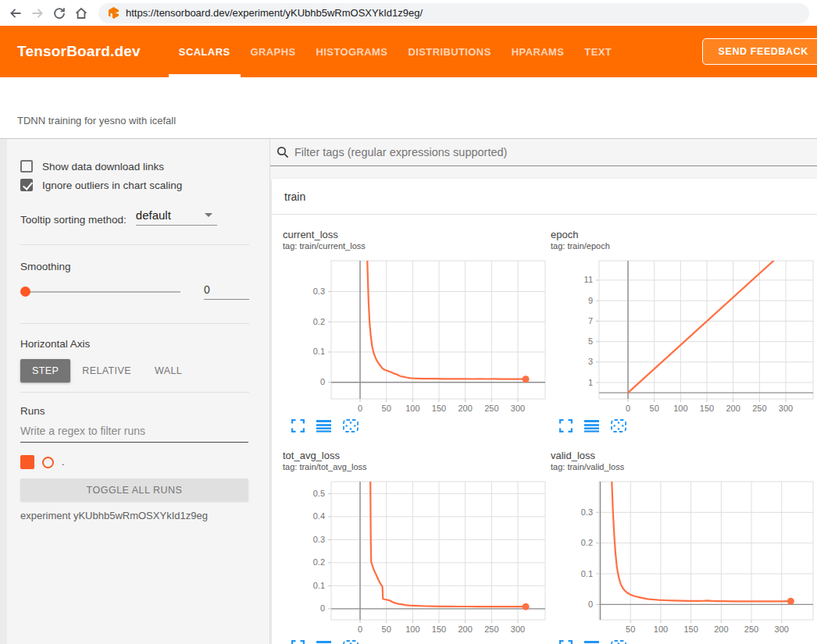 Image resolution: width=817 pixels, height=644 pixels. I want to click on runs-label: Runs, so click(134, 411).